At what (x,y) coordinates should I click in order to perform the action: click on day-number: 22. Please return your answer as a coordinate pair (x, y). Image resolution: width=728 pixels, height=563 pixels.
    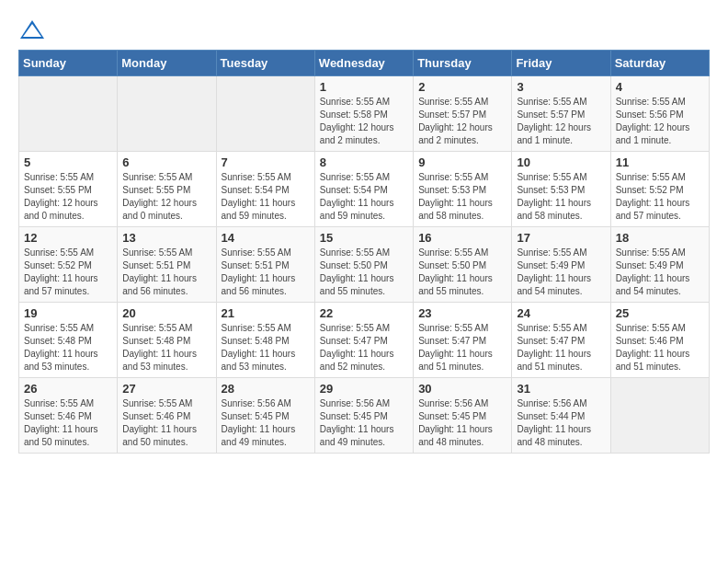
    Looking at the image, I should click on (364, 313).